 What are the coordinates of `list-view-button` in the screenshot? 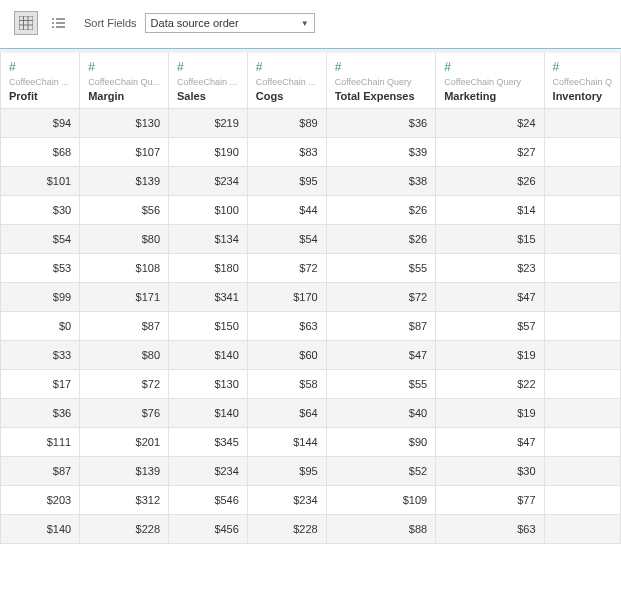 It's located at (58, 23).